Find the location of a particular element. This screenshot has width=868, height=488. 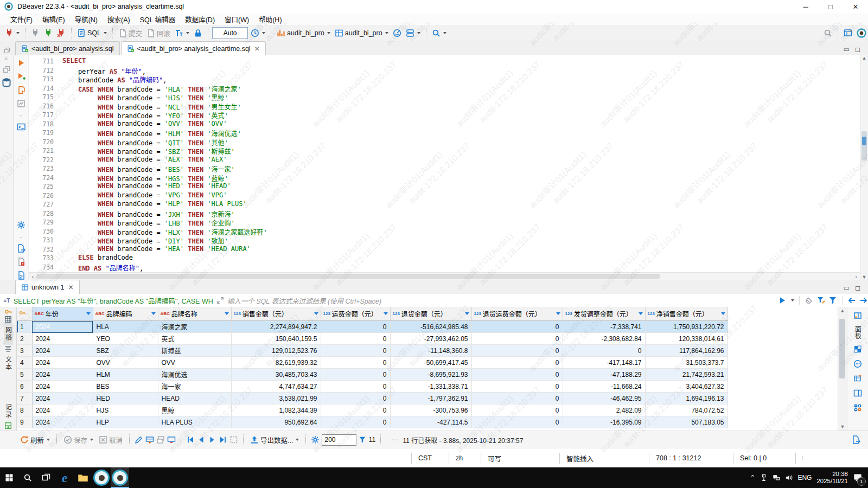

grid-cell: 英式 is located at coordinates (194, 339).